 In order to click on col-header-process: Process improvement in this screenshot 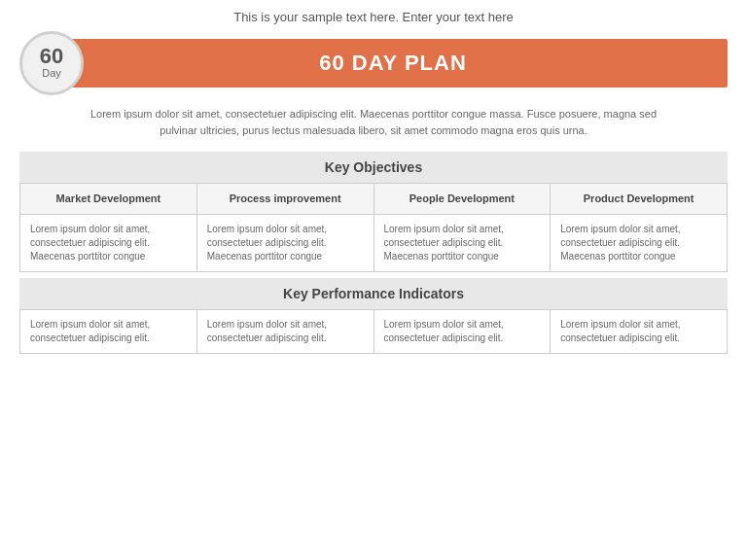, I will do `click(286, 199)`.